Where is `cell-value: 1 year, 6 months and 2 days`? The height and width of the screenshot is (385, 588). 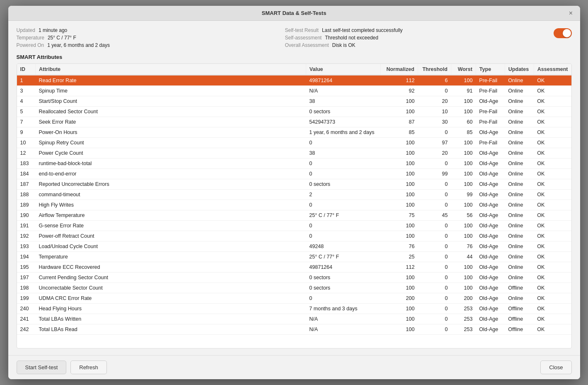 cell-value: 1 year, 6 months and 2 days is located at coordinates (343, 133).